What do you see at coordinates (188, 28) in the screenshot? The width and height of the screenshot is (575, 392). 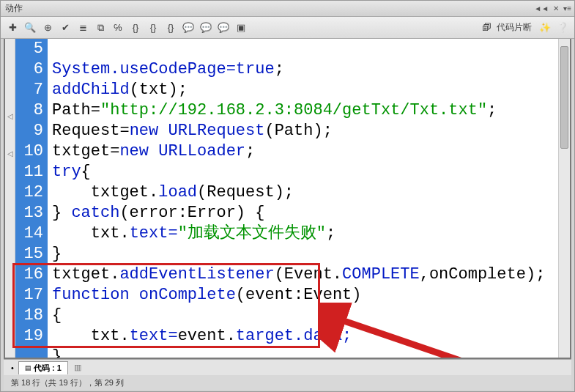 I see `bubble1-icon: 💬` at bounding box center [188, 28].